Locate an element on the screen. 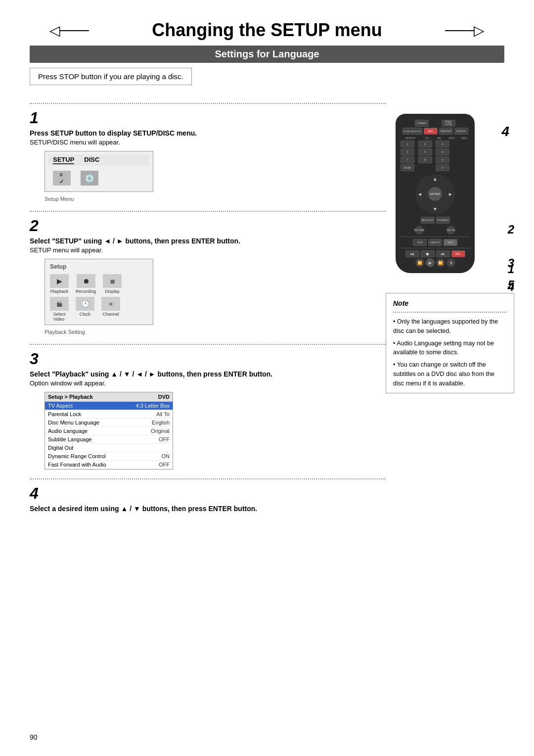 This screenshot has height=756, width=534. transport-row: ⏪ ▶ ⏩ ⏸ is located at coordinates (435, 263).